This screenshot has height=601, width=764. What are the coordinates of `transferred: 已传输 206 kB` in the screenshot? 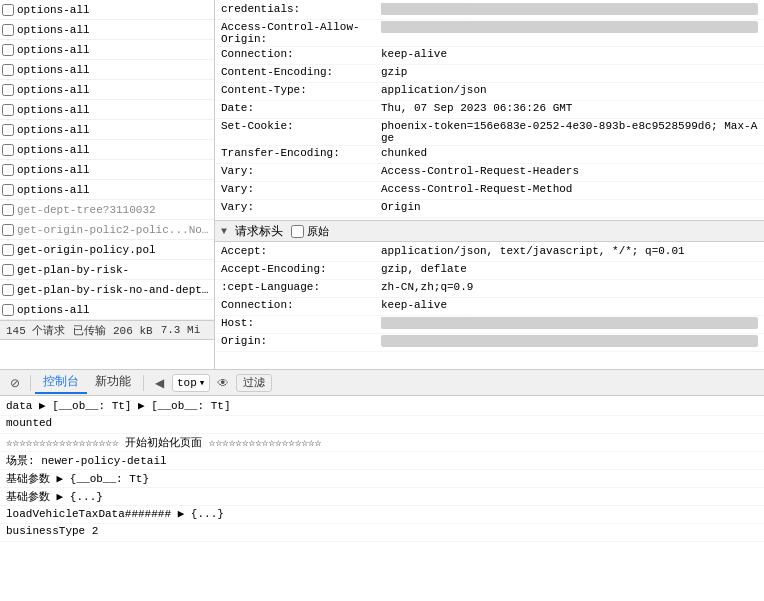 It's located at (112, 330).